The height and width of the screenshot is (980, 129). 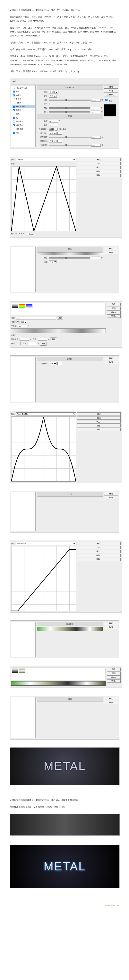 What do you see at coordinates (14, 81) in the screenshot?
I see `tab-styles: 样式` at bounding box center [14, 81].